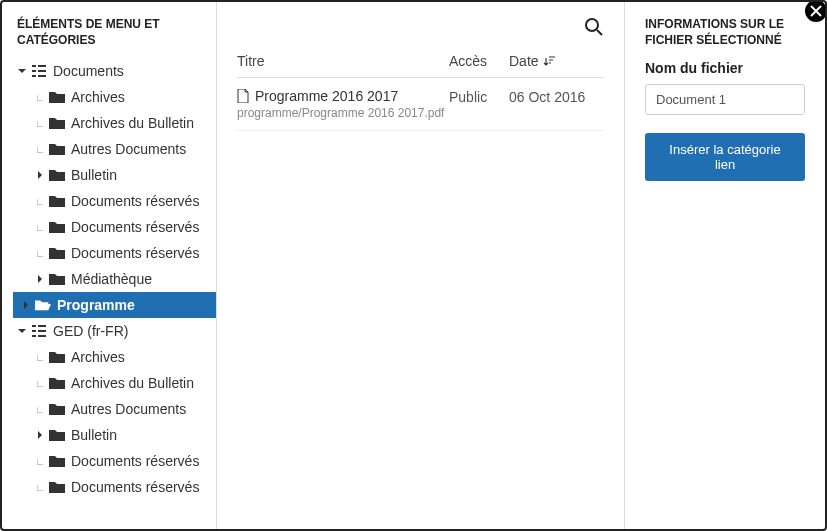 The height and width of the screenshot is (531, 827). I want to click on column-date-label: Date, so click(524, 61).